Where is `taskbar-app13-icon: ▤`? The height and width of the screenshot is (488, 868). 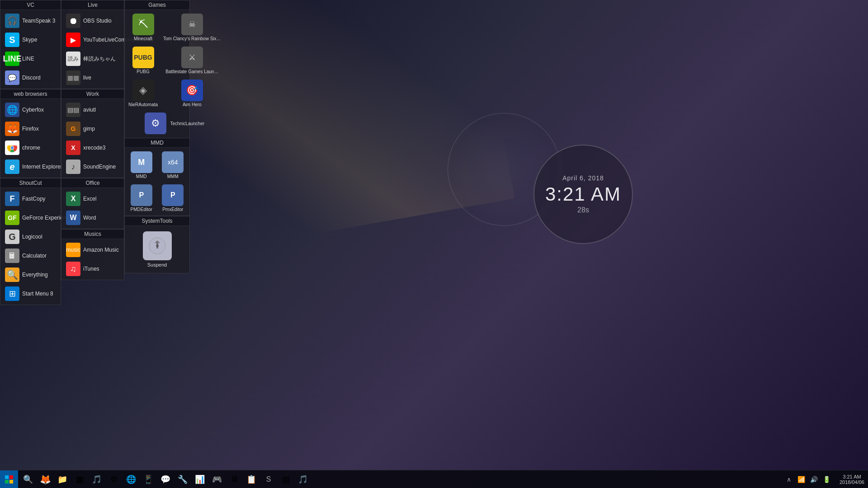
taskbar-app13-icon: ▤ is located at coordinates (286, 479).